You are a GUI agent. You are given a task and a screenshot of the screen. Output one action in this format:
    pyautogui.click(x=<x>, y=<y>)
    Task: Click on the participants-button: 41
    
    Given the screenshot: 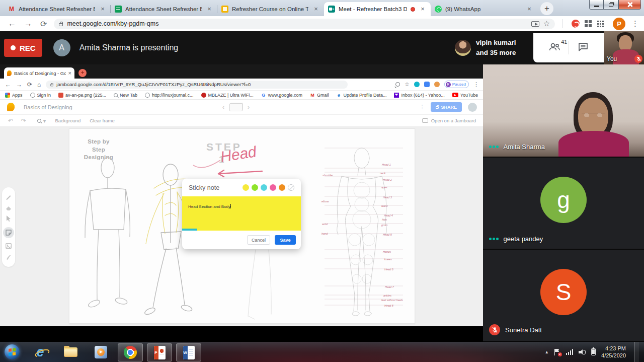 What is the action you would take?
    pyautogui.click(x=554, y=48)
    